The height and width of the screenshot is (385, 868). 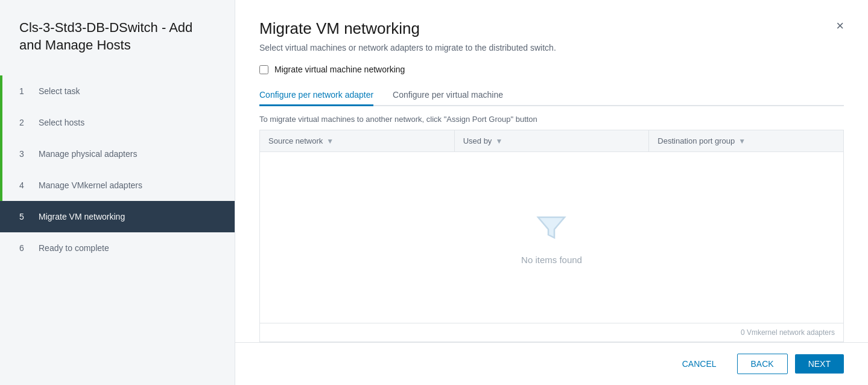 What do you see at coordinates (117, 122) in the screenshot?
I see `sidebar-step-2: 2 Select hosts` at bounding box center [117, 122].